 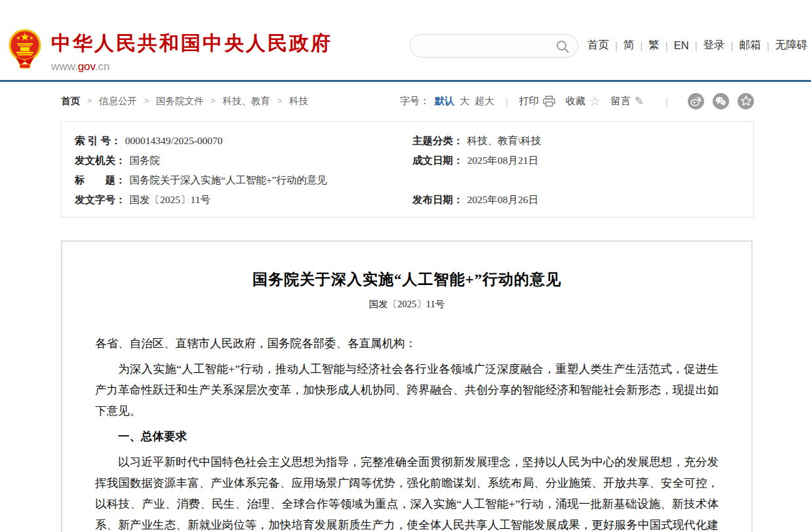 I want to click on star-outline-icon: ☆, so click(x=595, y=101).